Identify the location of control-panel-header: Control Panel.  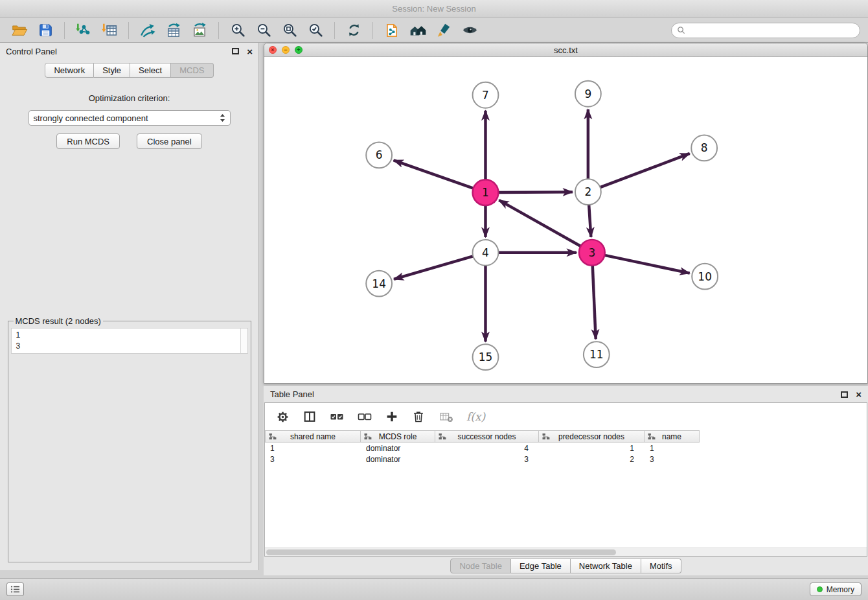
(130, 51).